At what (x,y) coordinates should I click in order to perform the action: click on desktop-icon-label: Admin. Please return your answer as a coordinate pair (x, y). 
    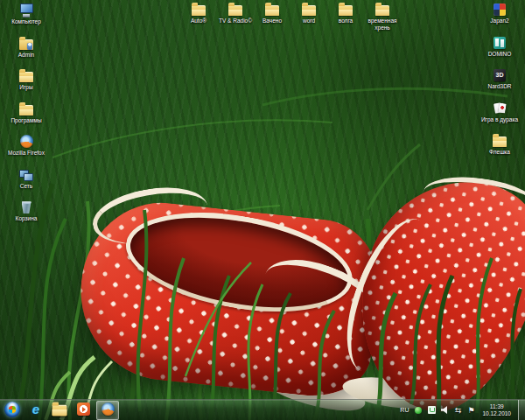
    Looking at the image, I should click on (26, 55).